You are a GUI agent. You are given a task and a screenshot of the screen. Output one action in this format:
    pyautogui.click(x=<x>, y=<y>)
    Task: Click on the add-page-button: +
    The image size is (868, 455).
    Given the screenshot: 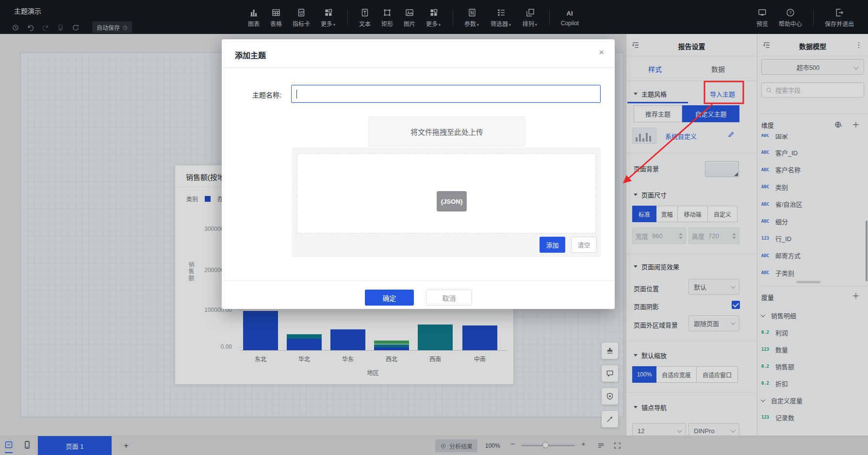 What is the action you would take?
    pyautogui.click(x=126, y=446)
    